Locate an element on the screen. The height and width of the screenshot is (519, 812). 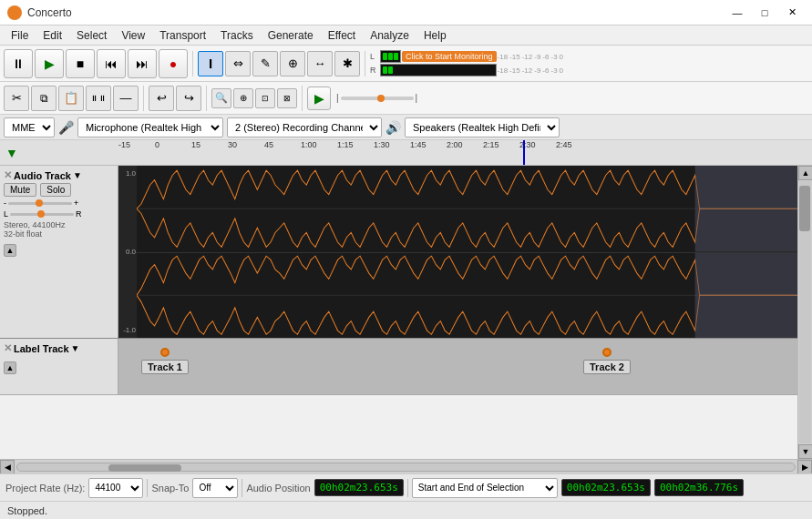
selection-mode-select: Start and End of Selection is located at coordinates (485, 488).